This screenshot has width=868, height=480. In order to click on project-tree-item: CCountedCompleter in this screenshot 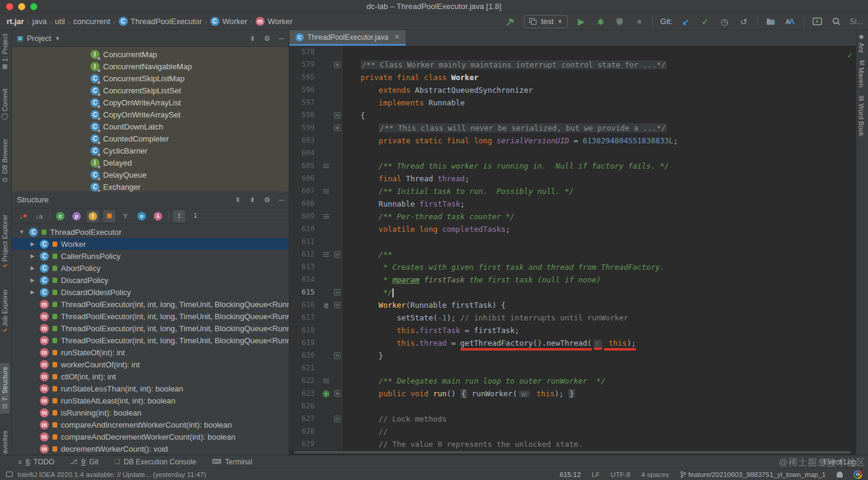, I will do `click(151, 139)`.